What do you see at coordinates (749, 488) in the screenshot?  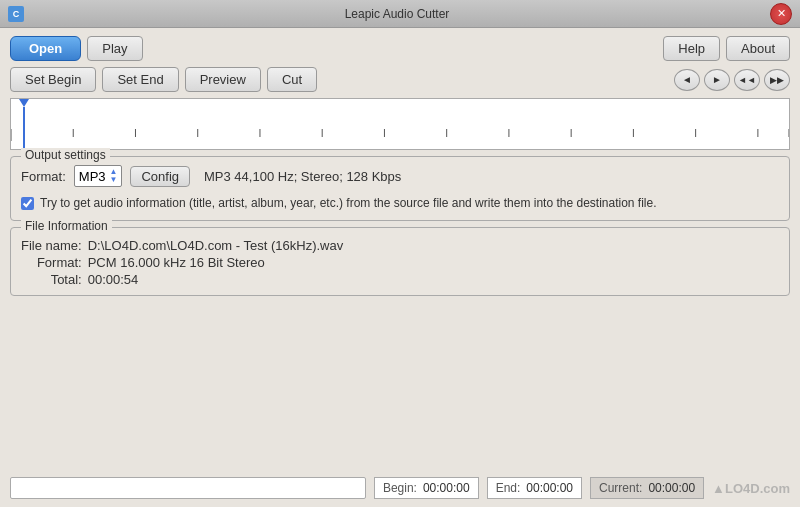 I see `watermark: ▲LO4D.com` at bounding box center [749, 488].